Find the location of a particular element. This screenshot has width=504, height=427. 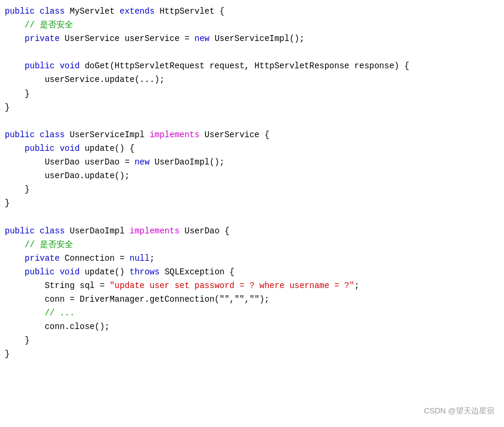

method-update2: update() is located at coordinates (107, 272).